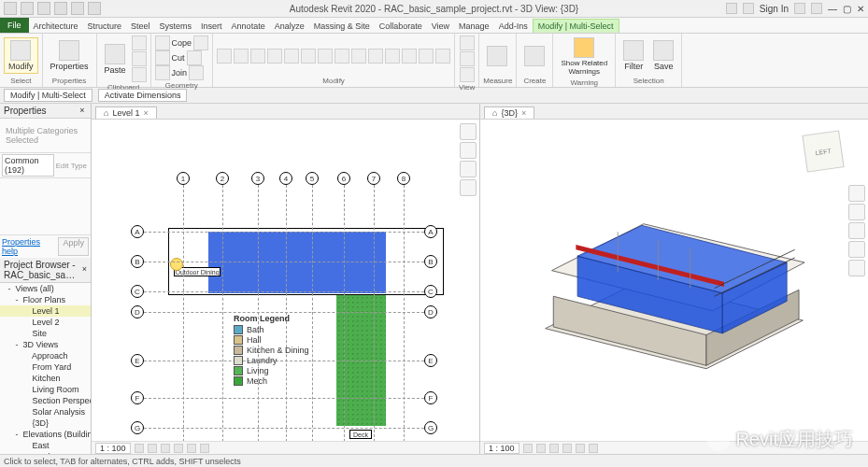 This screenshot has width=868, height=467. What do you see at coordinates (567, 448) in the screenshot?
I see `shadows-3d-icon` at bounding box center [567, 448].